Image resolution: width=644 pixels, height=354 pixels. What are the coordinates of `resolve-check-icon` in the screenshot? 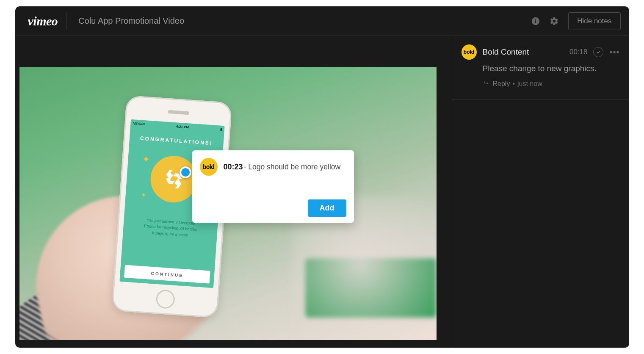 It's located at (598, 52).